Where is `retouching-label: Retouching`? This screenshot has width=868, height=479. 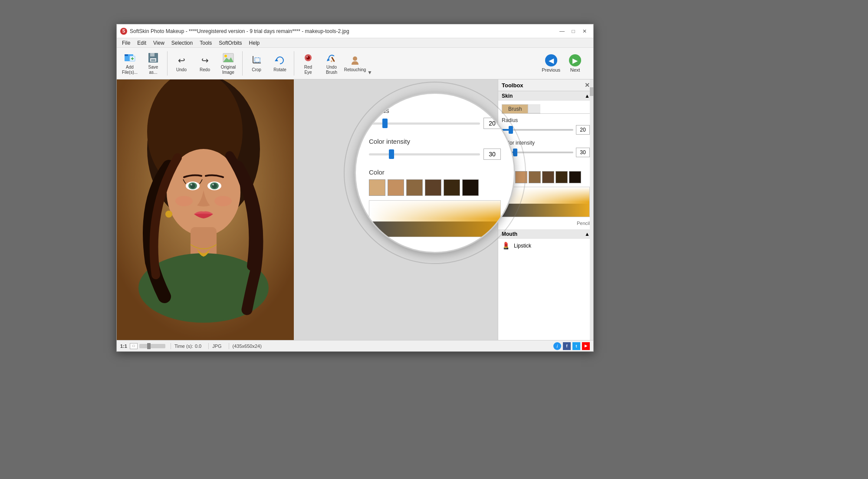
retouching-label: Retouching is located at coordinates (355, 70).